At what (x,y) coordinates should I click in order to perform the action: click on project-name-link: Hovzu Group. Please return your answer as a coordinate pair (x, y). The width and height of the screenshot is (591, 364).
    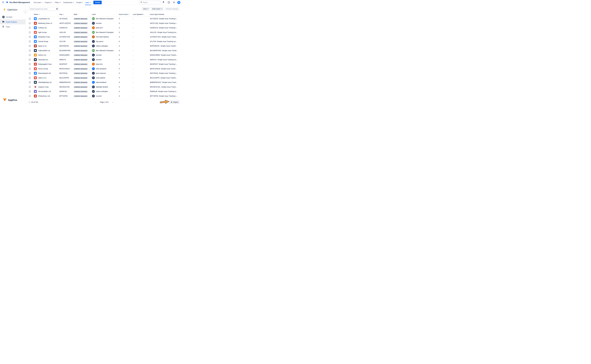
    Looking at the image, I should click on (43, 69).